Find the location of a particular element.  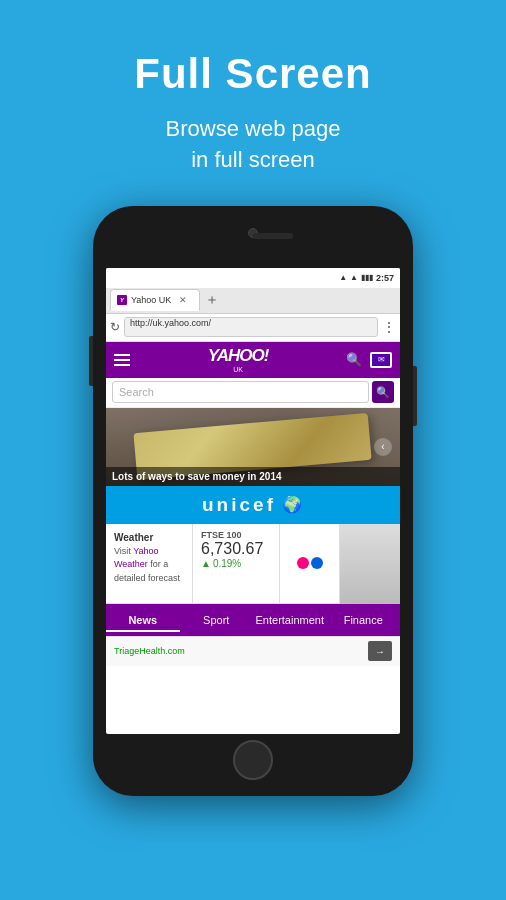

mail-icon: ✉ is located at coordinates (381, 360).